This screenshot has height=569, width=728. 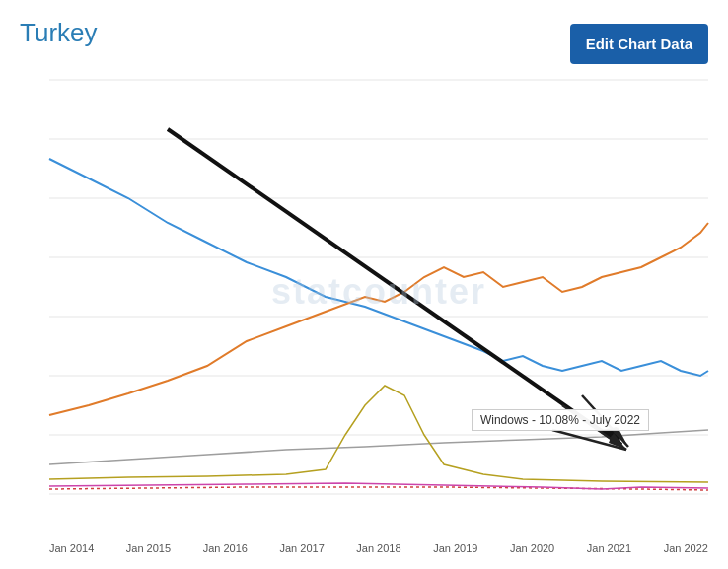 What do you see at coordinates (302, 548) in the screenshot?
I see `x-label-3: Jan 2017` at bounding box center [302, 548].